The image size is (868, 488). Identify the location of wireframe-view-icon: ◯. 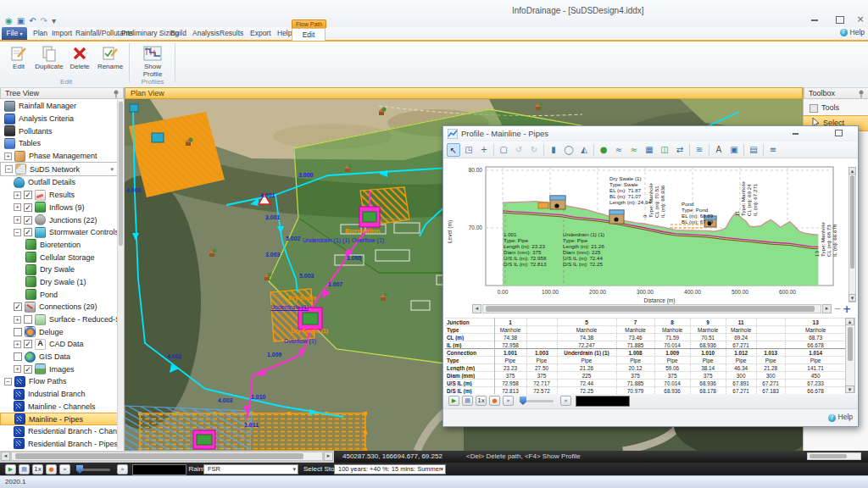
(569, 150).